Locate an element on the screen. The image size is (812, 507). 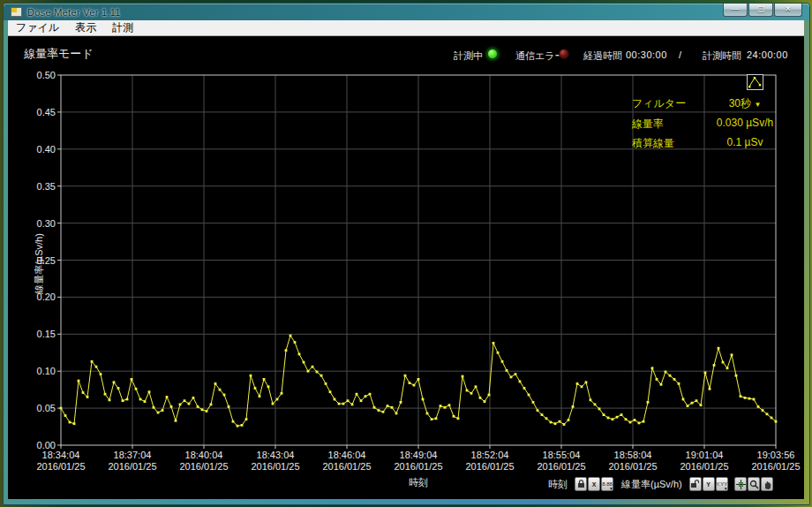
menu-file: ファイル is located at coordinates (37, 28).